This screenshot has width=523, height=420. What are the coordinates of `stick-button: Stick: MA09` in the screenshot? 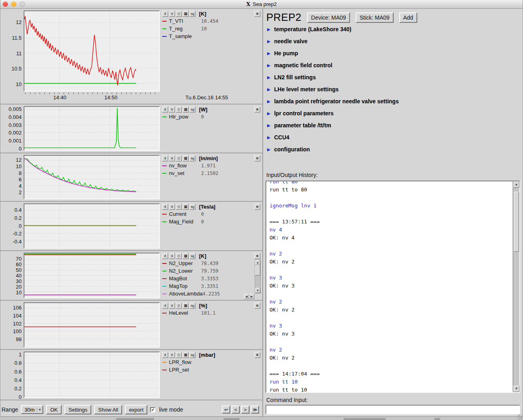 It's located at (375, 18).